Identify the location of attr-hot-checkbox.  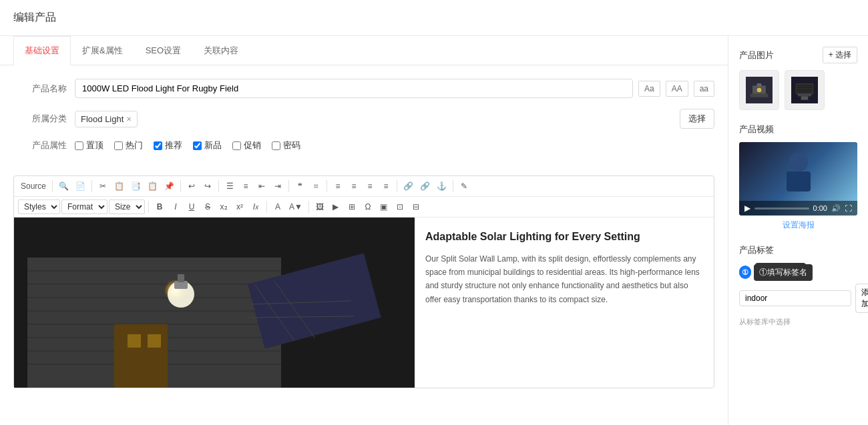
(119, 145).